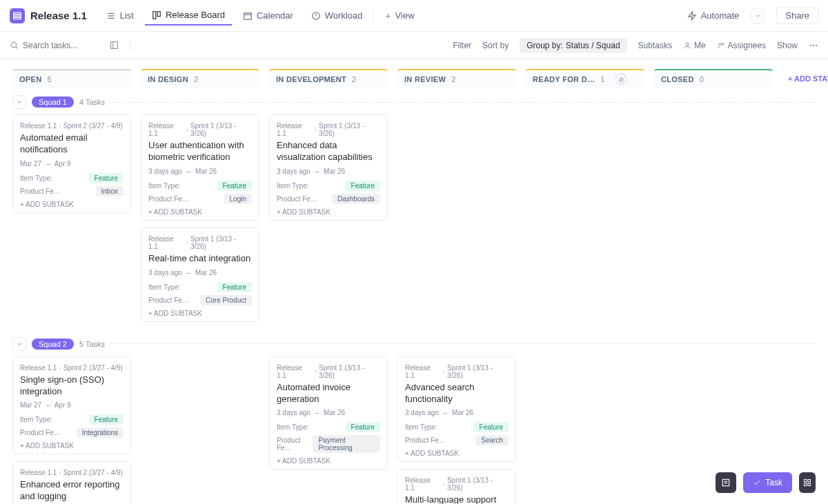 The image size is (828, 504). Describe the element at coordinates (200, 273) in the screenshot. I see `card-dates: 3 days ago – Mar 26` at that location.